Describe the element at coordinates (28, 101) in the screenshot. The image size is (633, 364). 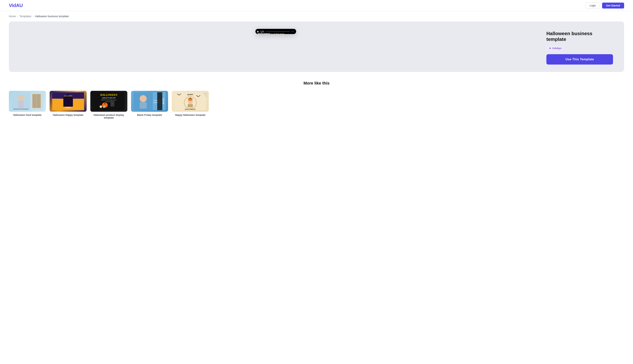
I see `thumb-inner-1: Halloween food template` at that location.